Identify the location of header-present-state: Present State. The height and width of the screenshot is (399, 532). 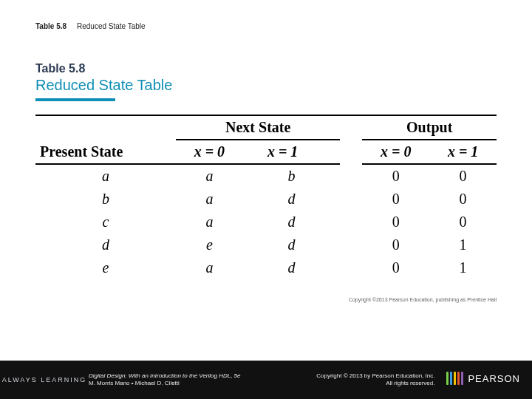
(106, 152).